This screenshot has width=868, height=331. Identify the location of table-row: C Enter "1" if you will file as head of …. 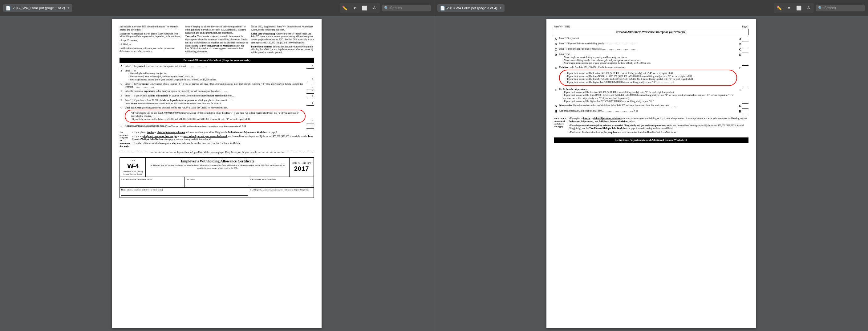
(651, 50).